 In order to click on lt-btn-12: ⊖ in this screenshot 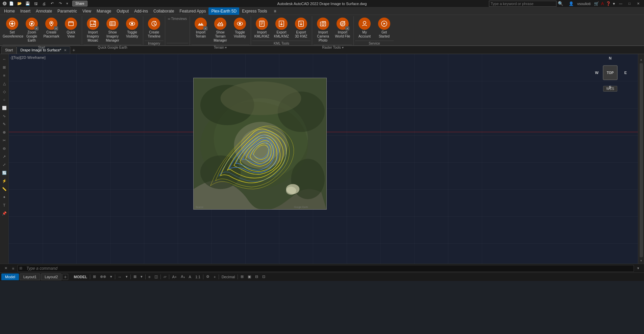, I will do `click(4, 148)`.